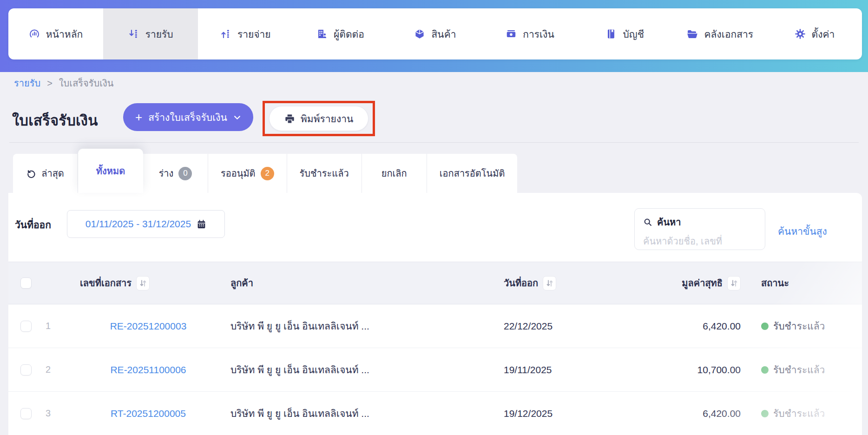  Describe the element at coordinates (32, 174) in the screenshot. I see `history-icon` at that location.